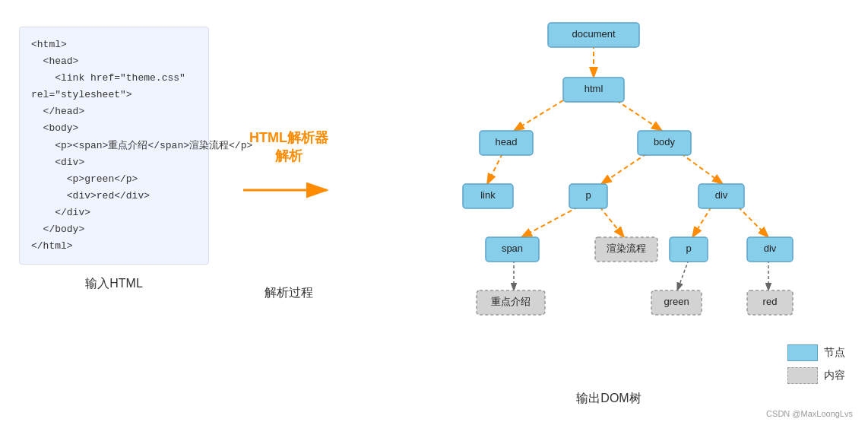 The height and width of the screenshot is (422, 868). Describe the element at coordinates (594, 90) in the screenshot. I see `node-html: html` at that location.